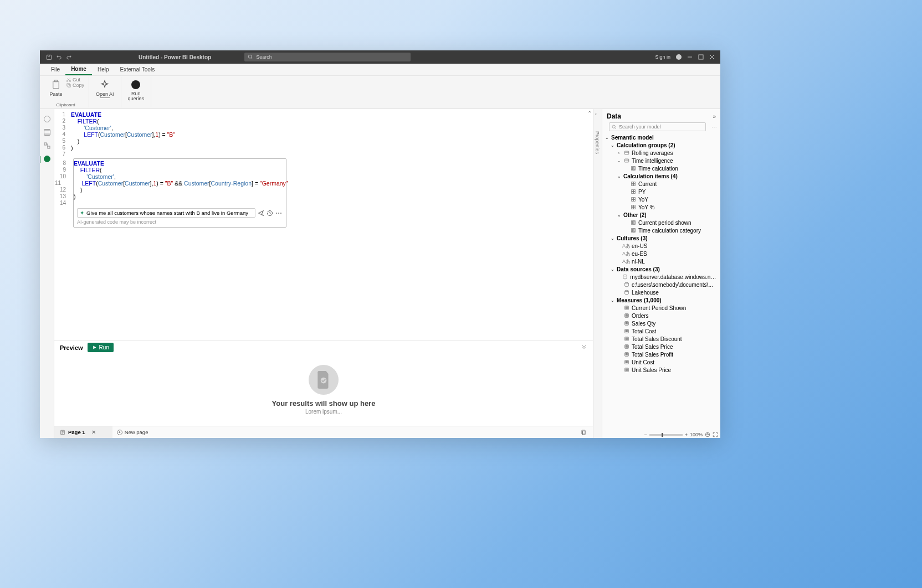  Describe the element at coordinates (662, 199) in the screenshot. I see `tree-node: YoY` at that location.